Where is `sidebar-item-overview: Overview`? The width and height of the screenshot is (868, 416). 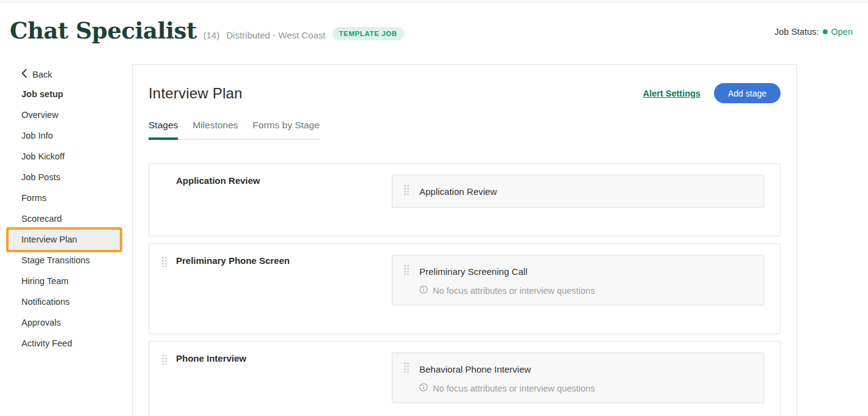 sidebar-item-overview: Overview is located at coordinates (77, 115).